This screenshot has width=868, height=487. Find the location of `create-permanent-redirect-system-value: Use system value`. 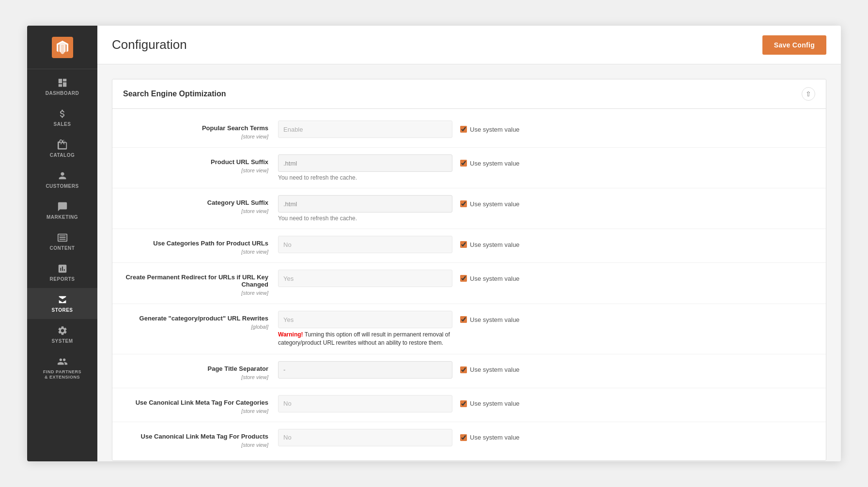

create-permanent-redirect-system-value: Use system value is located at coordinates (490, 279).